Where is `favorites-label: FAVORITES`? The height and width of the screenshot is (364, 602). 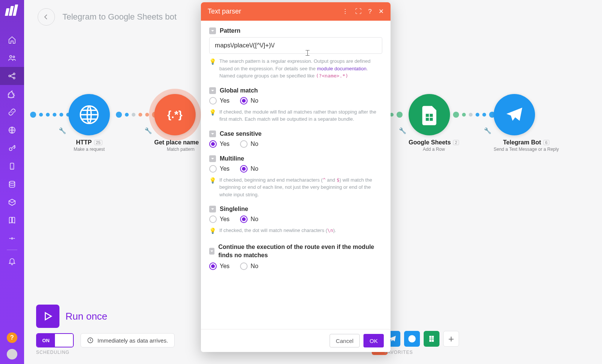 favorites-label: FAVORITES is located at coordinates (422, 352).